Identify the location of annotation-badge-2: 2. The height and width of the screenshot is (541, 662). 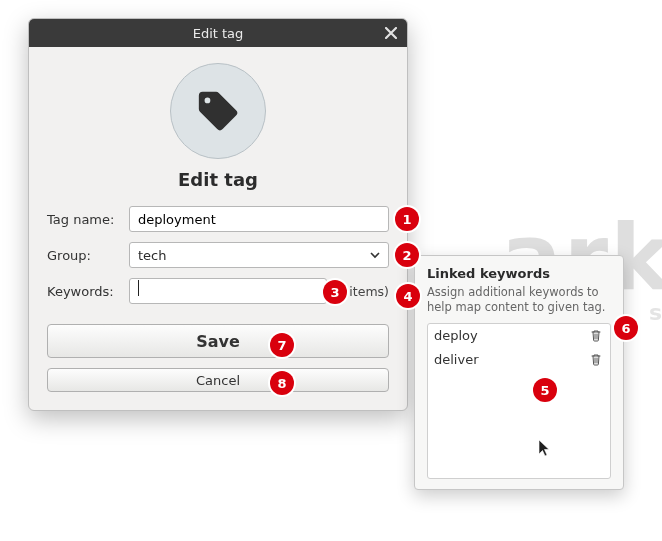
(407, 255).